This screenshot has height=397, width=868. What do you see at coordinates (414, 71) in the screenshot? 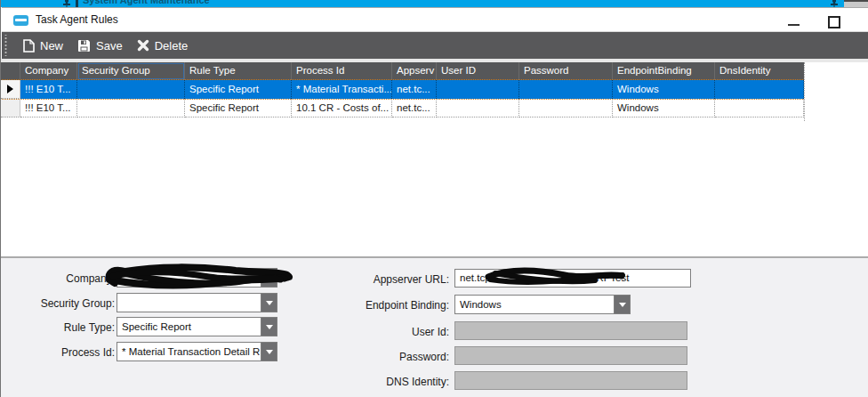
I see `grid-header-appserver: Appserv` at bounding box center [414, 71].